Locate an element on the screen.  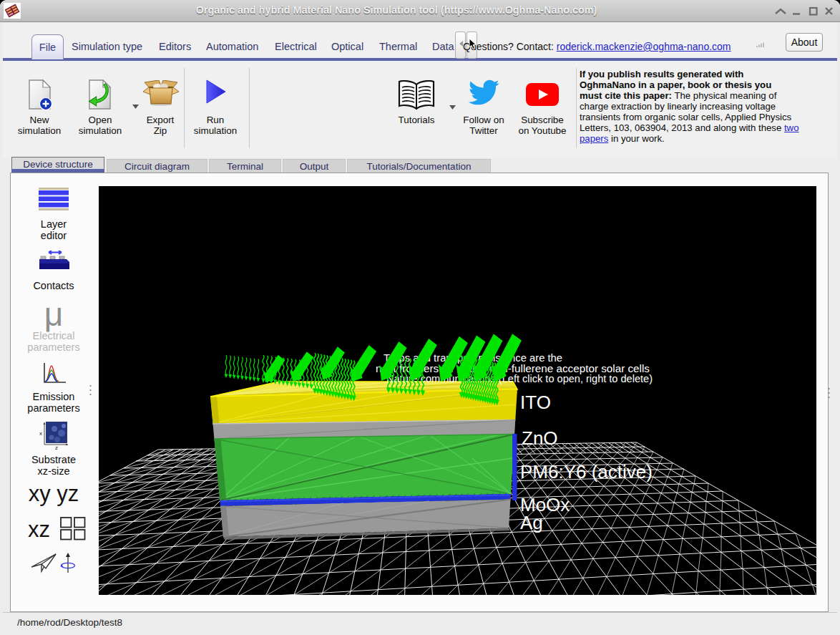
svg-text: z is located at coordinates (57, 447).